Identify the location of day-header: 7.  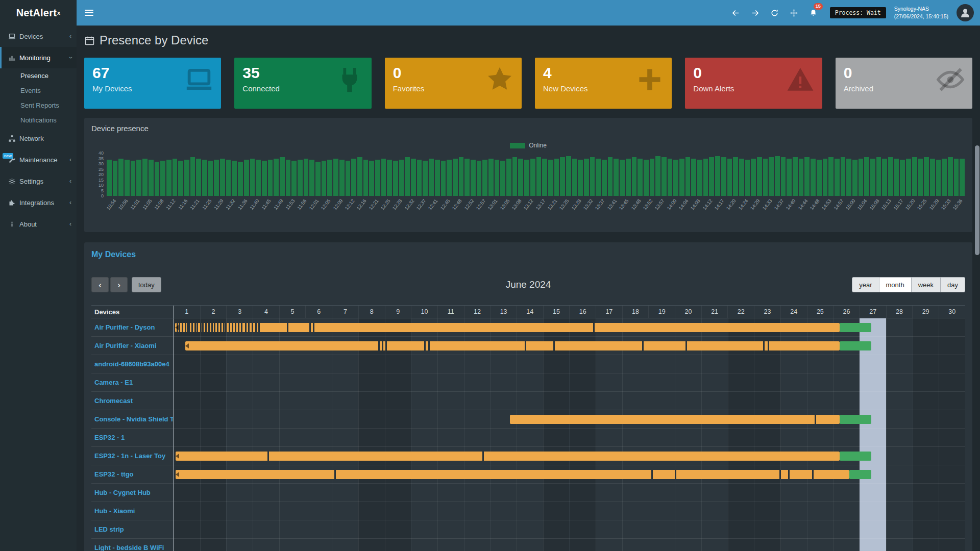
(345, 312).